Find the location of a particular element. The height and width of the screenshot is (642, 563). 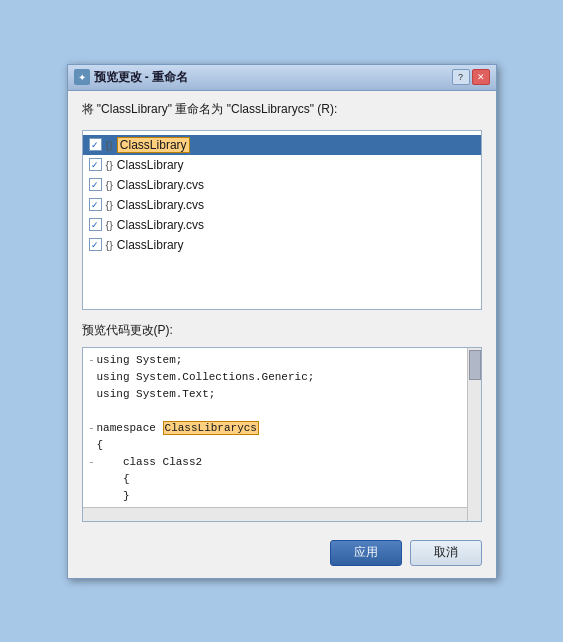

item-icon-1: {} is located at coordinates (110, 145).